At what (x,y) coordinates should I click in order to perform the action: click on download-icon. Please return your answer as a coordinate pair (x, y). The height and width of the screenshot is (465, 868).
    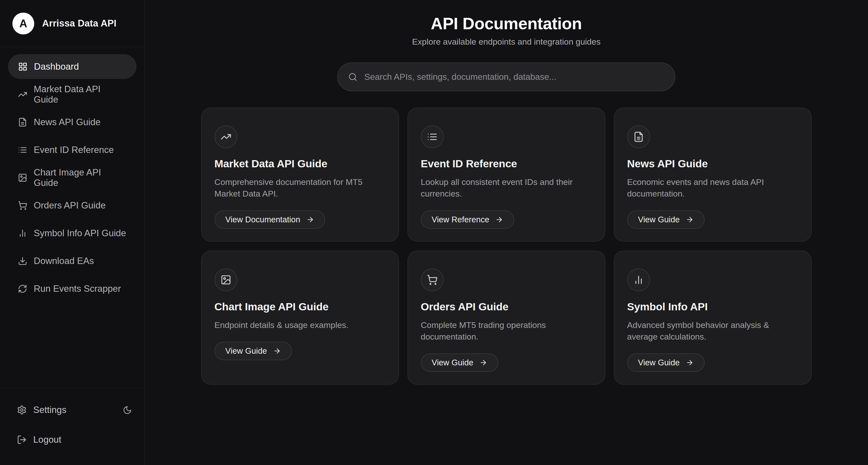
    Looking at the image, I should click on (23, 261).